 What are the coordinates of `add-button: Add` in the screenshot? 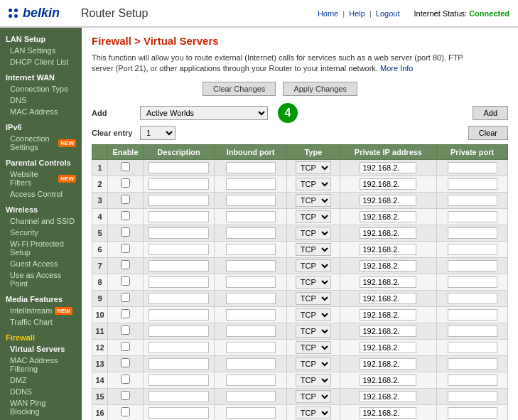 It's located at (490, 113).